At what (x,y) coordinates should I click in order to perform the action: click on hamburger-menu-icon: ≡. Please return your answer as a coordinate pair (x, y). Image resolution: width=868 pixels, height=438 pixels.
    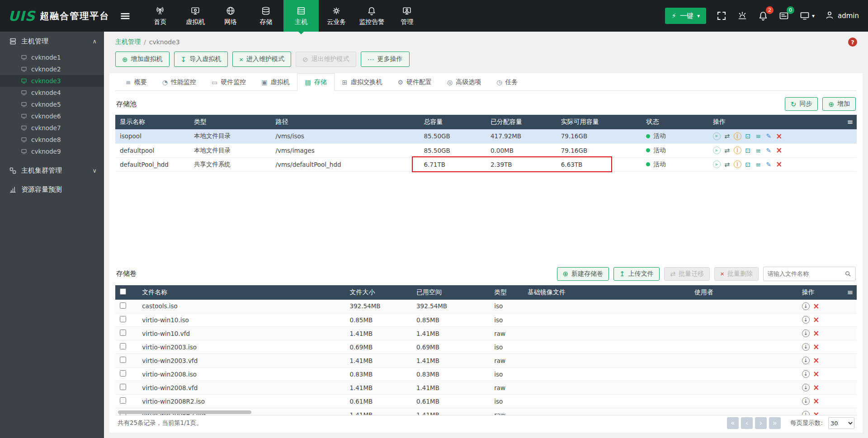
    Looking at the image, I should click on (125, 16).